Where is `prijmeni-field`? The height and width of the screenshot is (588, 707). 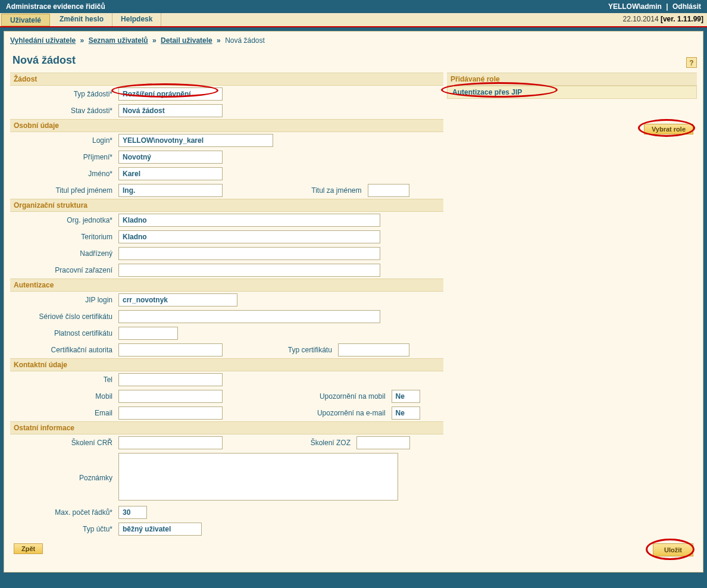
prijmeni-field is located at coordinates (170, 157).